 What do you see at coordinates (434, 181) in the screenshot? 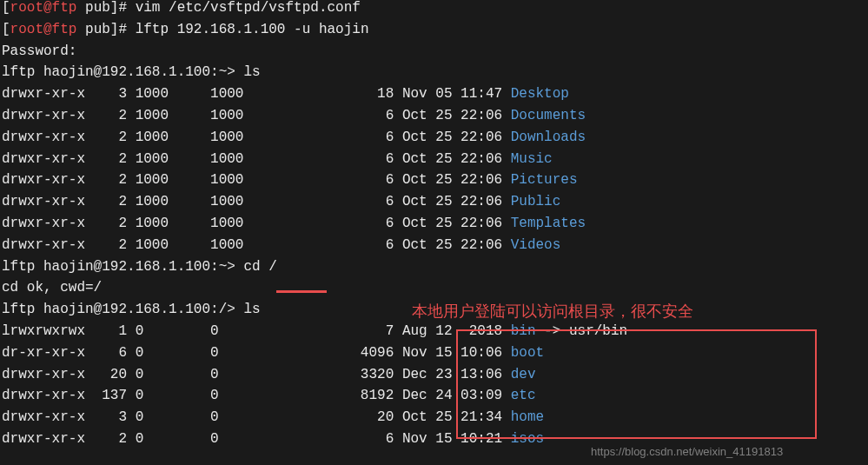
I see `terminal-line: drwxr-xr-x 2 1000 1000 6 Oct 25 22:06 Pi…` at bounding box center [434, 181].